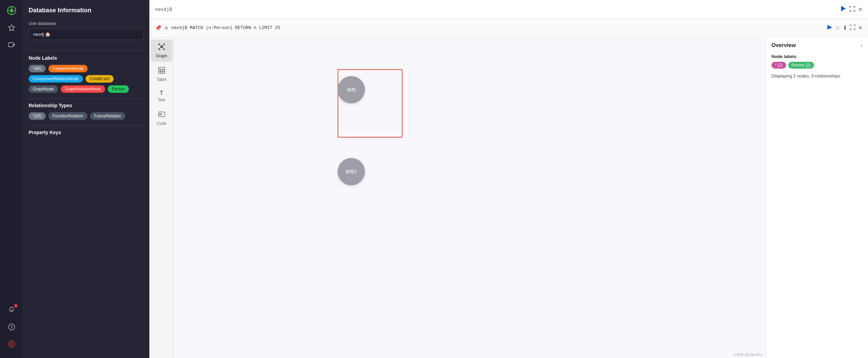 The height and width of the screenshot is (358, 868). I want to click on sidebar-title: Database Information, so click(86, 10).